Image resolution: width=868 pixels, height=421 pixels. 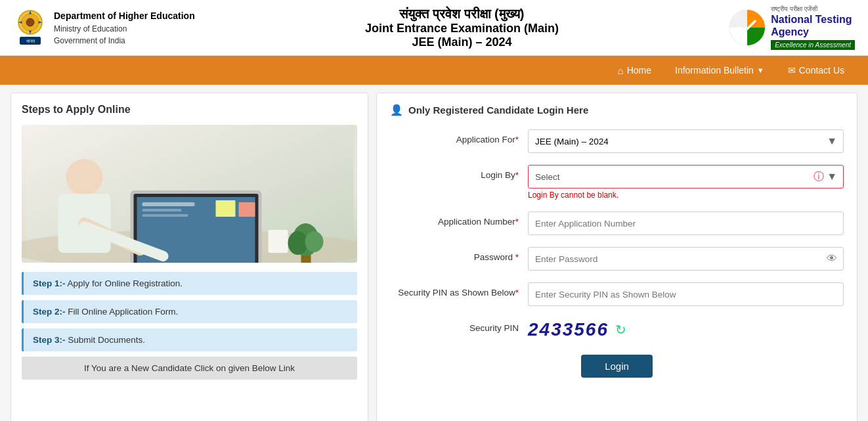 What do you see at coordinates (813, 26) in the screenshot?
I see `nta-english-name: National Testing Agency` at bounding box center [813, 26].